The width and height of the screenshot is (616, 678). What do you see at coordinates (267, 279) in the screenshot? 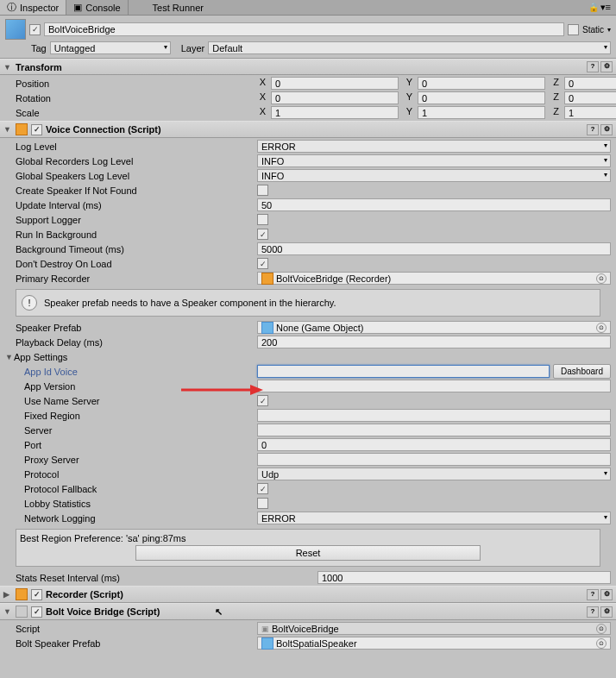
I see `recorder-icon` at bounding box center [267, 279].